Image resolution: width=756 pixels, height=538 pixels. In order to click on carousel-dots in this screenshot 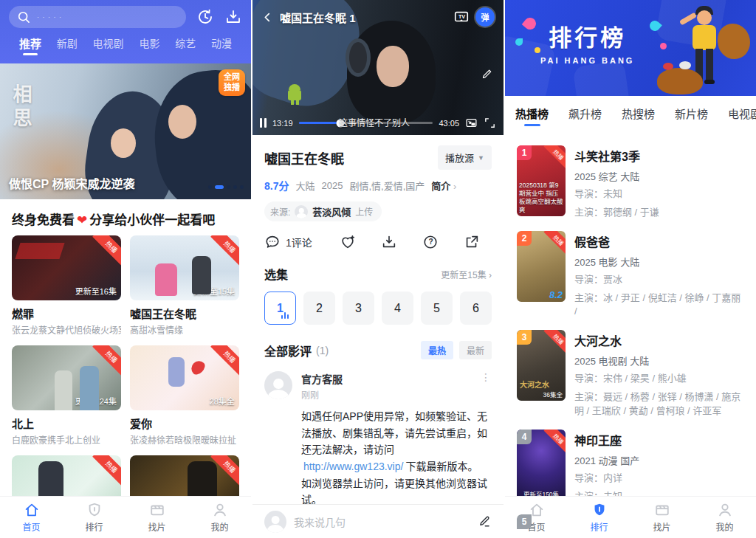, I will do `click(226, 187)`.